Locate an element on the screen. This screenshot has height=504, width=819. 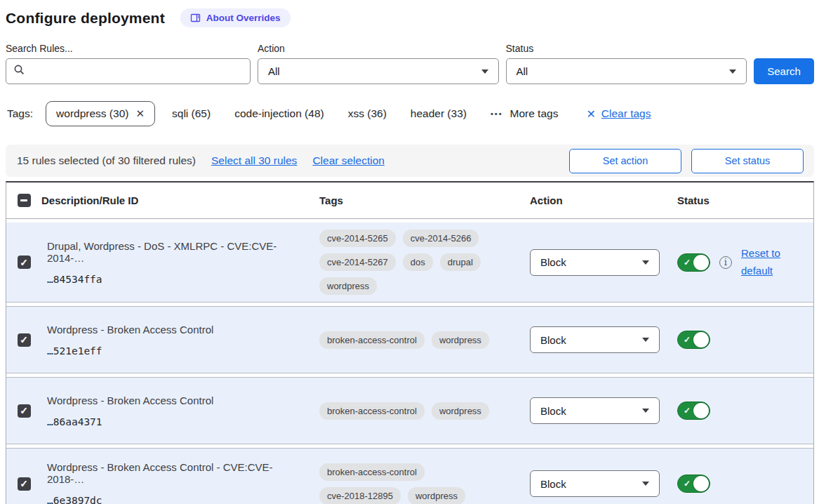
rule-id: …6e3897dc is located at coordinates (177, 500).